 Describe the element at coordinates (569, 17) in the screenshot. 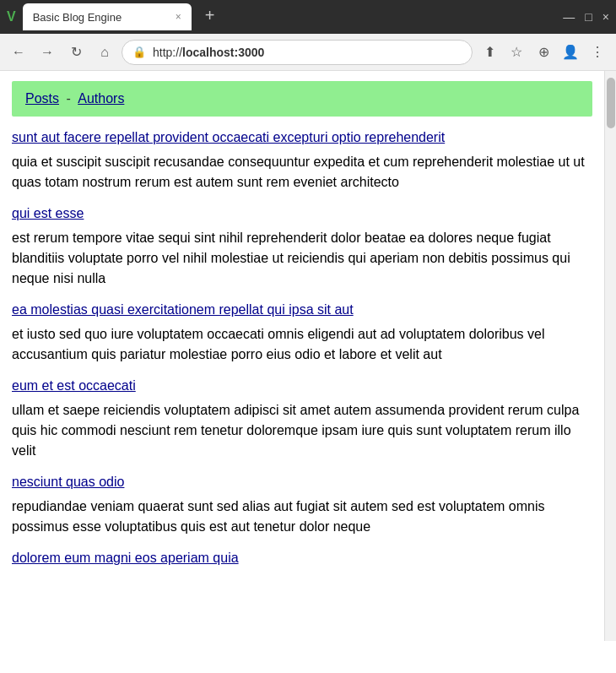

I see `minimize-button: —` at that location.